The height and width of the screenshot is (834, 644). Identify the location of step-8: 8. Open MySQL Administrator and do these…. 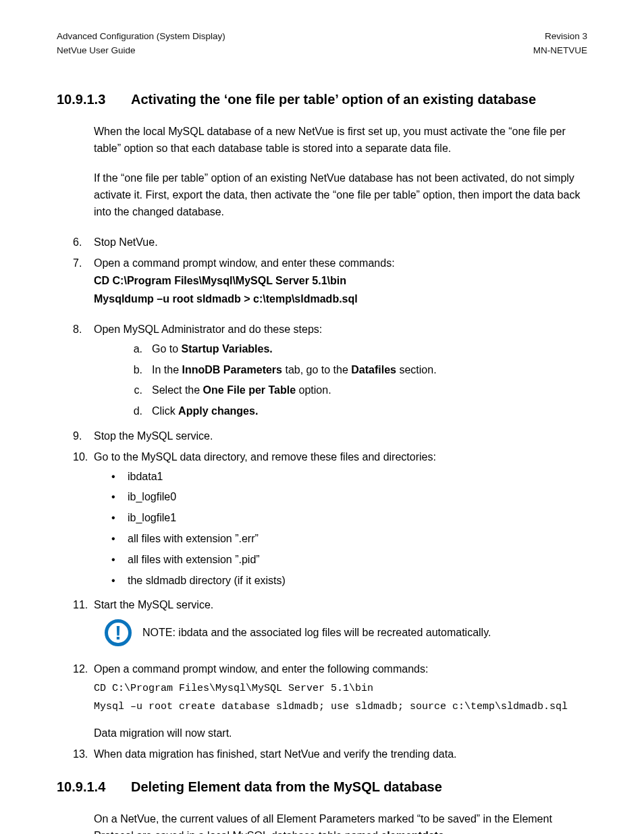
(322, 373).